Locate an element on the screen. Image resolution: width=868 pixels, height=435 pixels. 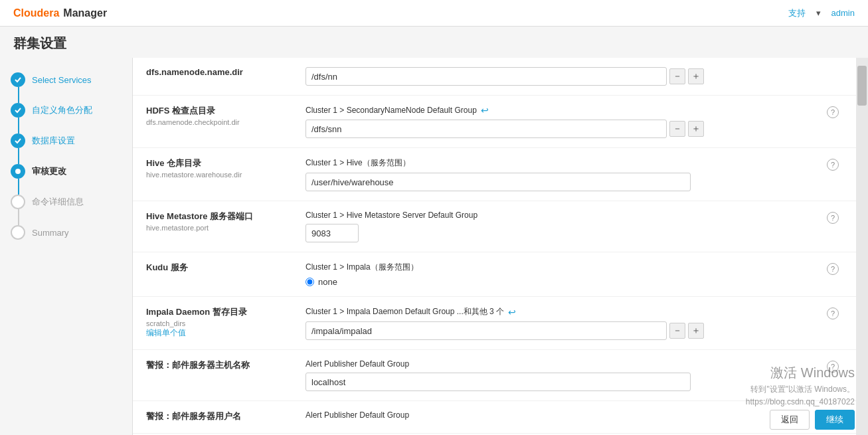
scope-text-alert-smtp-host: Alert Publisher Default Group is located at coordinates (357, 364).